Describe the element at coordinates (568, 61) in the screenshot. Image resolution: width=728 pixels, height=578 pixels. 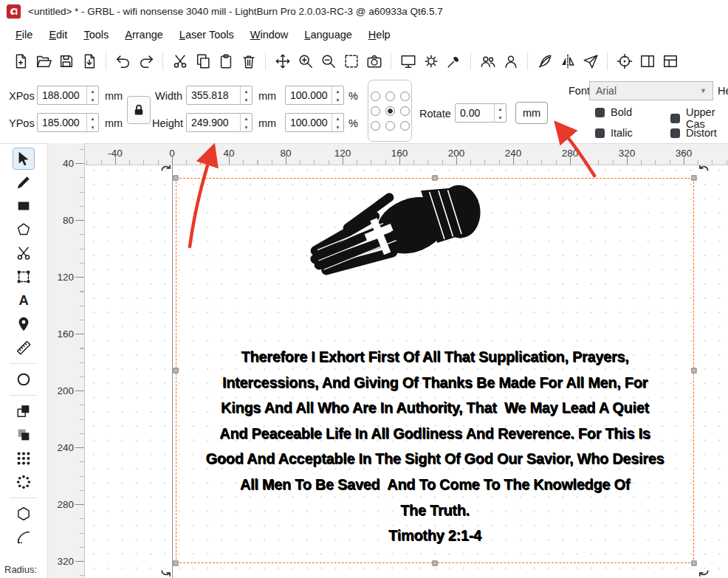
I see `mirror-icon` at that location.